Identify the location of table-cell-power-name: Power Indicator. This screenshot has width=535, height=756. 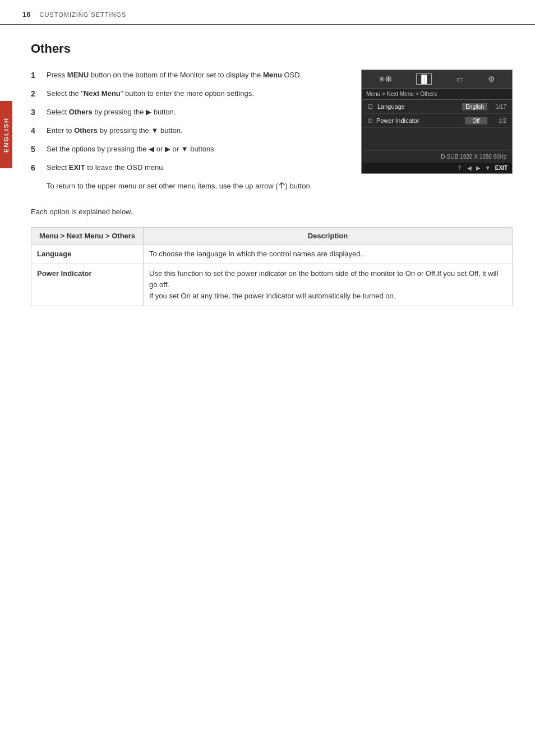
(87, 285).